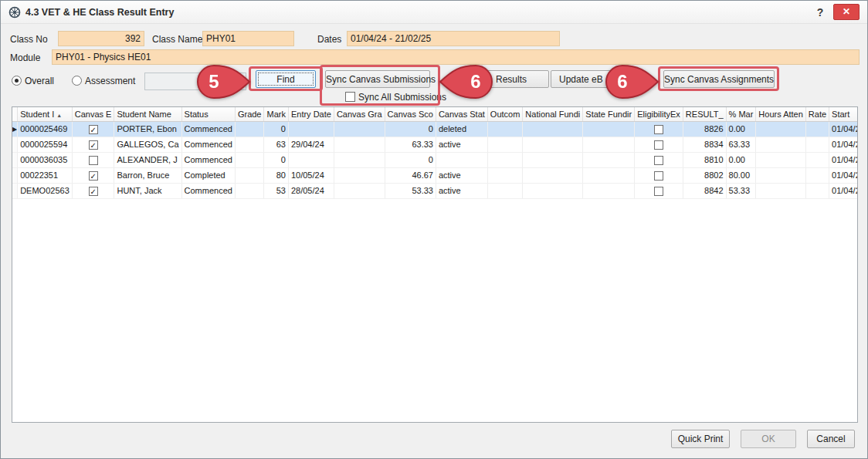 This screenshot has width=868, height=459. What do you see at coordinates (93, 114) in the screenshot?
I see `column-header-canvas_enrolled: Canvas E` at bounding box center [93, 114].